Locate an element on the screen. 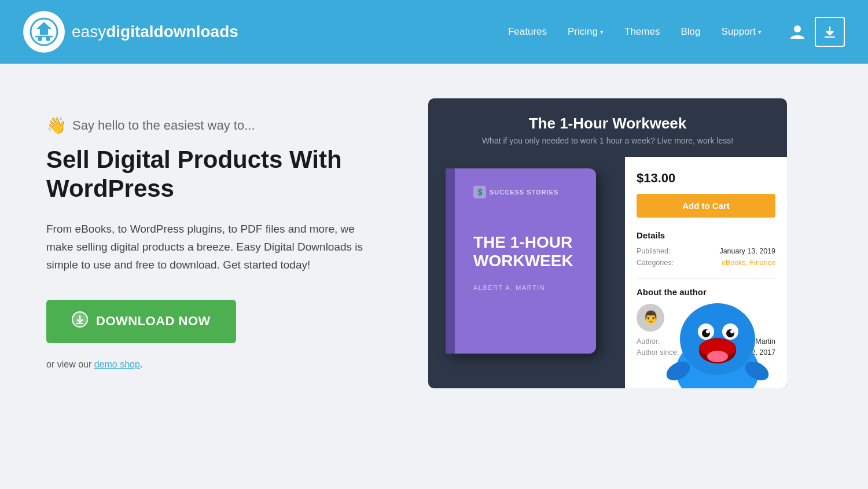 Image resolution: width=868 pixels, height=489 pixels. details-section-title: Details is located at coordinates (706, 235).